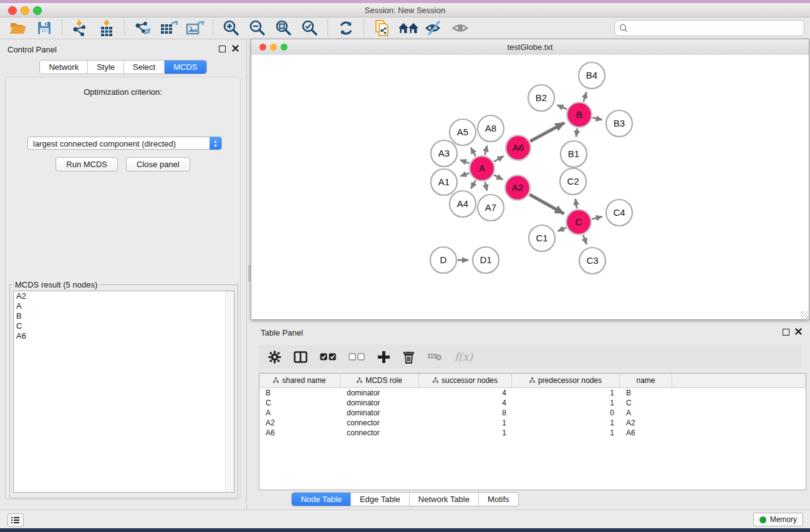  What do you see at coordinates (274, 357) in the screenshot?
I see `gear-icon` at bounding box center [274, 357].